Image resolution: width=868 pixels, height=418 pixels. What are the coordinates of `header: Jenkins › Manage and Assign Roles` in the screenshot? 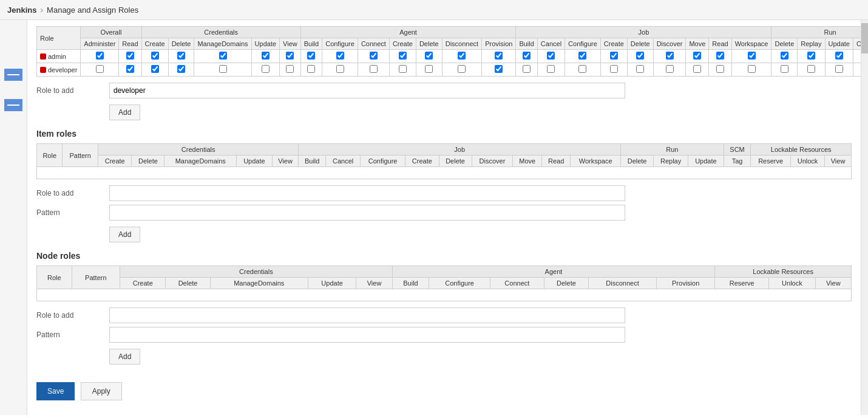 It's located at (434, 10).